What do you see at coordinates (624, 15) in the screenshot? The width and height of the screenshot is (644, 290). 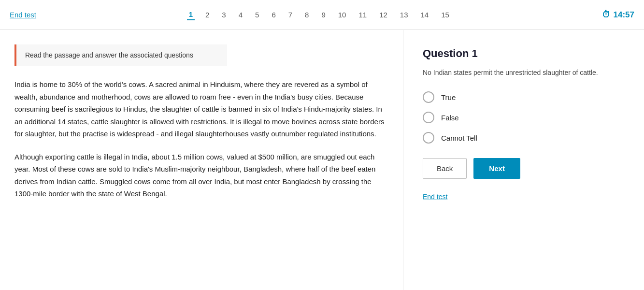 I see `timer-value: 14:57` at bounding box center [624, 15].